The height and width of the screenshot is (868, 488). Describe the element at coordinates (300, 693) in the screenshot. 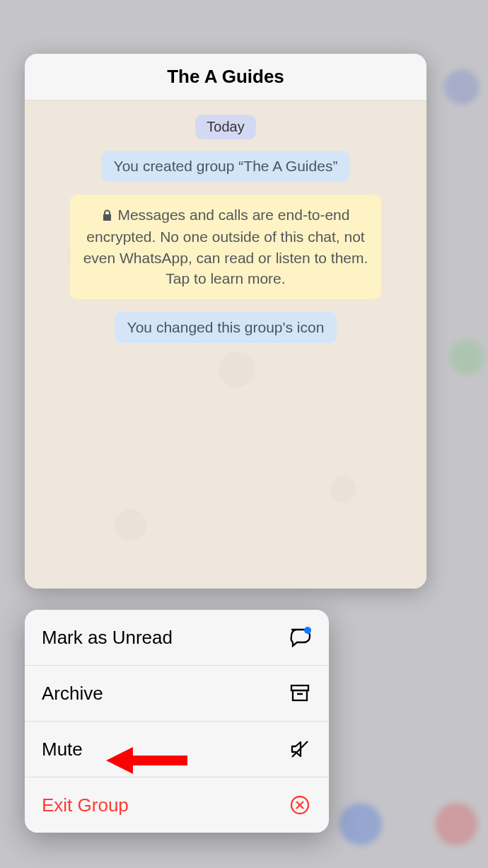

I see `archive-icon` at that location.